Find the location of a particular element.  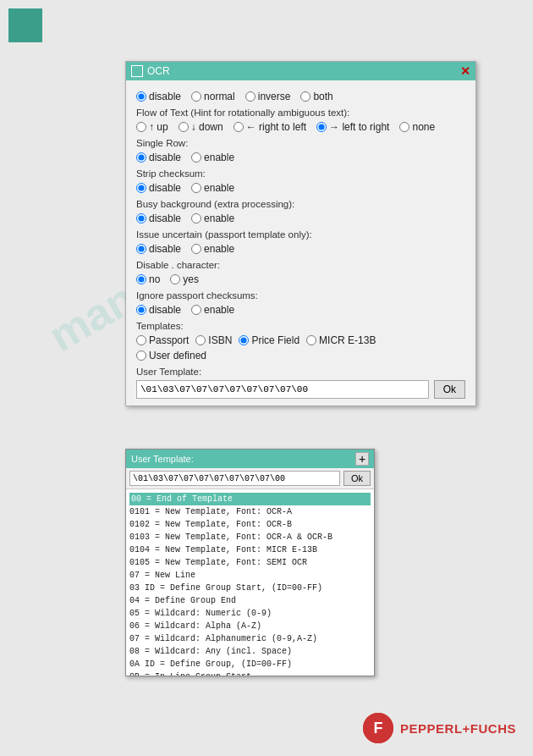

logo-text: PEPPERL+FUCHS is located at coordinates (459, 728).